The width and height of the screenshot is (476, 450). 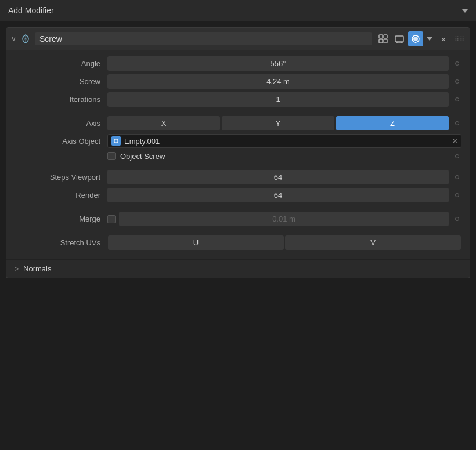 I want to click on steps-viewport-input, so click(x=278, y=177).